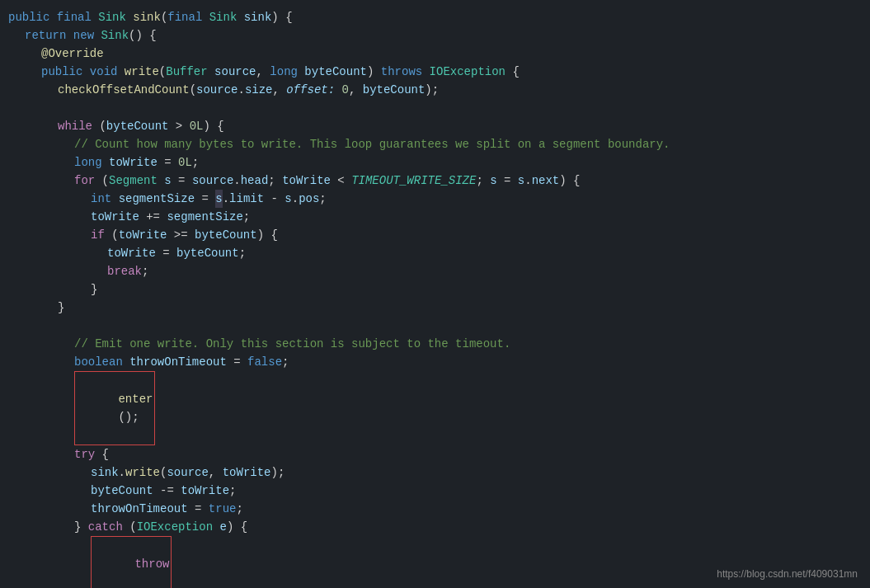 Image resolution: width=870 pixels, height=588 pixels. Describe the element at coordinates (435, 17) in the screenshot. I see `code-line-1: public final Sink sink ( final Sink sink…` at that location.